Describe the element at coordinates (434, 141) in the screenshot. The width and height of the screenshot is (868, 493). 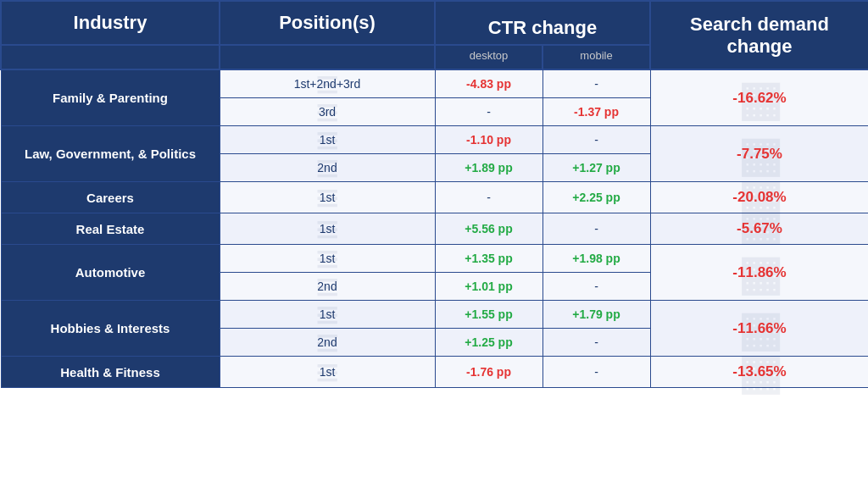
I see `table-row: Law, Government, & Politics≡1st-1.10 pp-…` at that location.